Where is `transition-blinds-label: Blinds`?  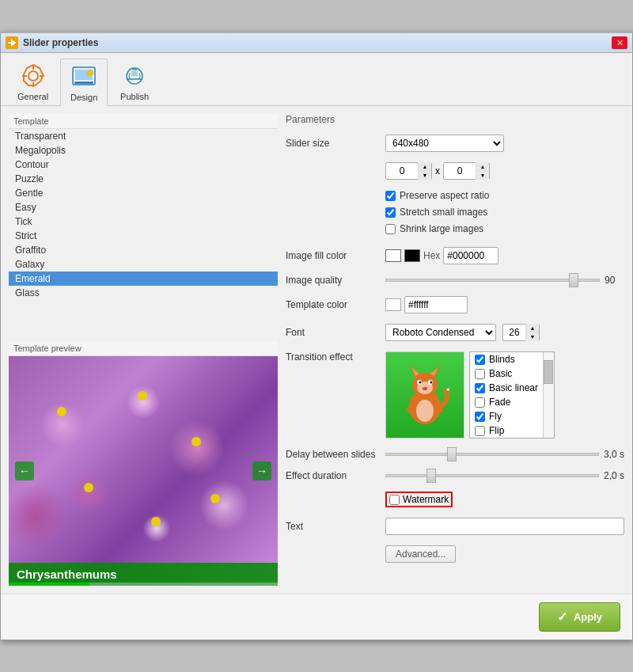 transition-blinds-label: Blinds is located at coordinates (502, 359).